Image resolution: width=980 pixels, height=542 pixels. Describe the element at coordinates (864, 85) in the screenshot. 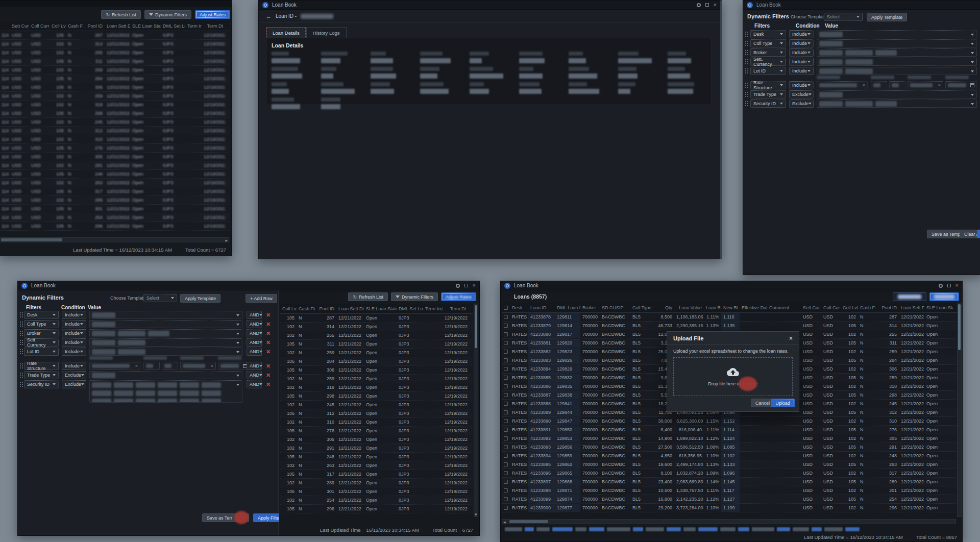

I see `clear-icon: ×` at that location.